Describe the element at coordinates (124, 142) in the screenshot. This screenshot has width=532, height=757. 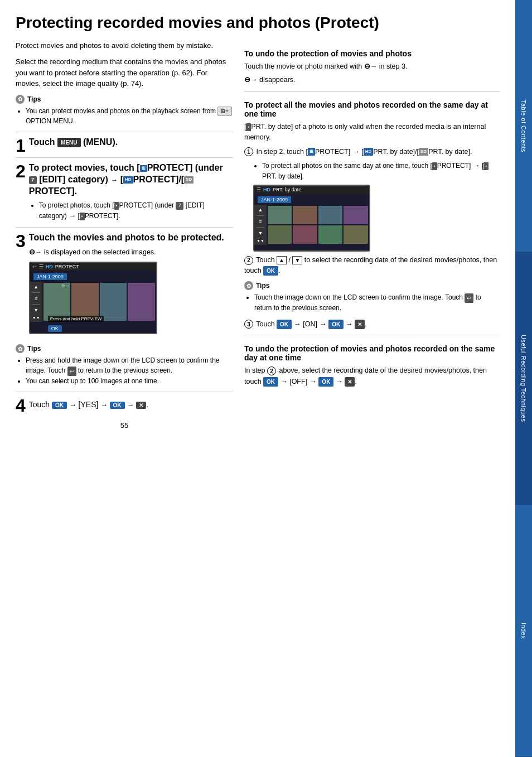
I see `step1: 1 Touch MENU (MENU).` at that location.